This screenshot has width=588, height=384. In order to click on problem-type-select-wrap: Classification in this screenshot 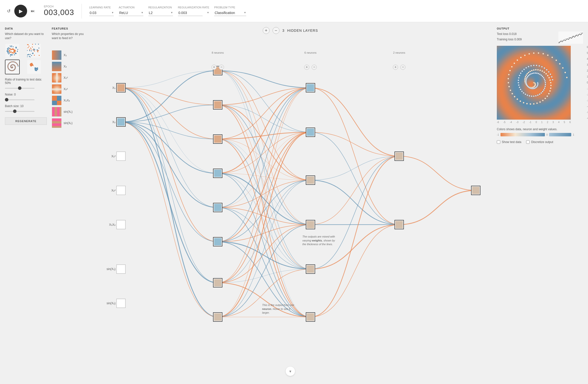, I will do `click(230, 13)`.